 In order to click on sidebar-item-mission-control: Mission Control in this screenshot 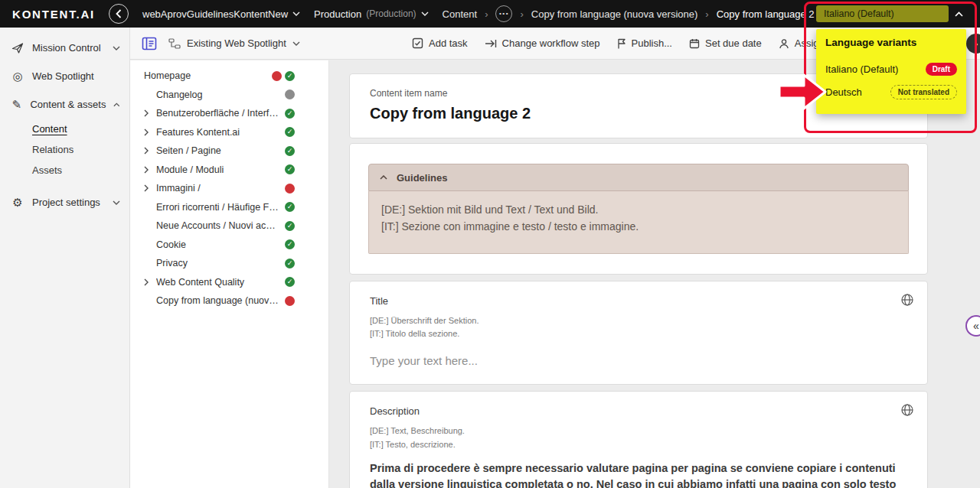, I will do `click(64, 47)`.